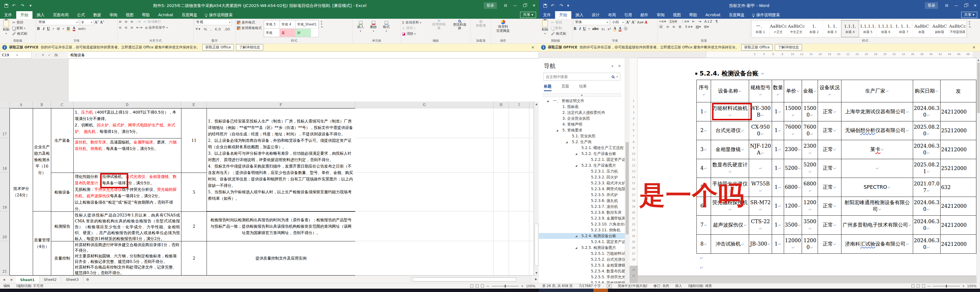  I want to click on style-标题 5: 1.1.1.1.标题 5, so click(868, 29).